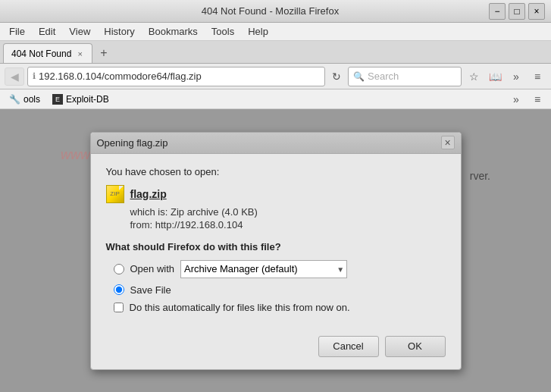 The height and width of the screenshot is (392, 551). I want to click on bookmarkbar: 🔧 ools E Exploit-DB » ≡, so click(276, 99).